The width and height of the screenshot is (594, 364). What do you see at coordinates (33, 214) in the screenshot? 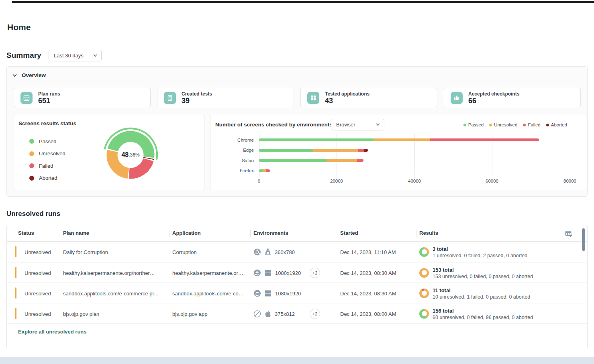
I see `unresolved-runs-heading: Unresolved runs` at bounding box center [33, 214].